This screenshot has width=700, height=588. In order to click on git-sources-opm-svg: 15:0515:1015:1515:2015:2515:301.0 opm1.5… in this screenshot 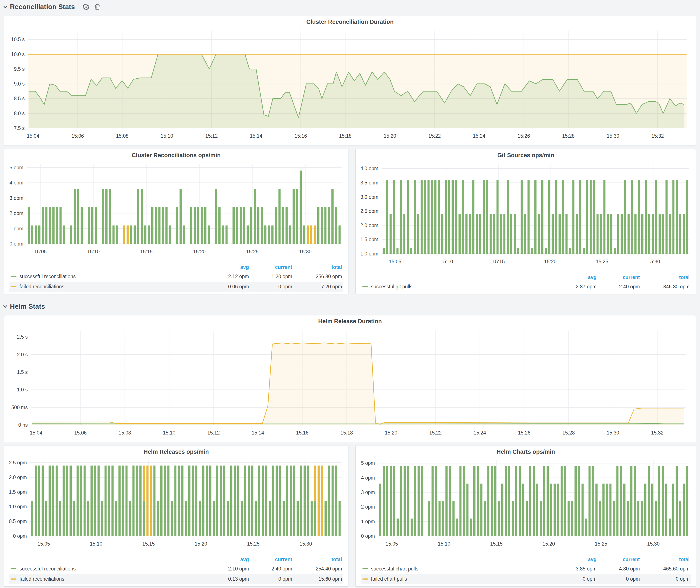, I will do `click(526, 213)`.